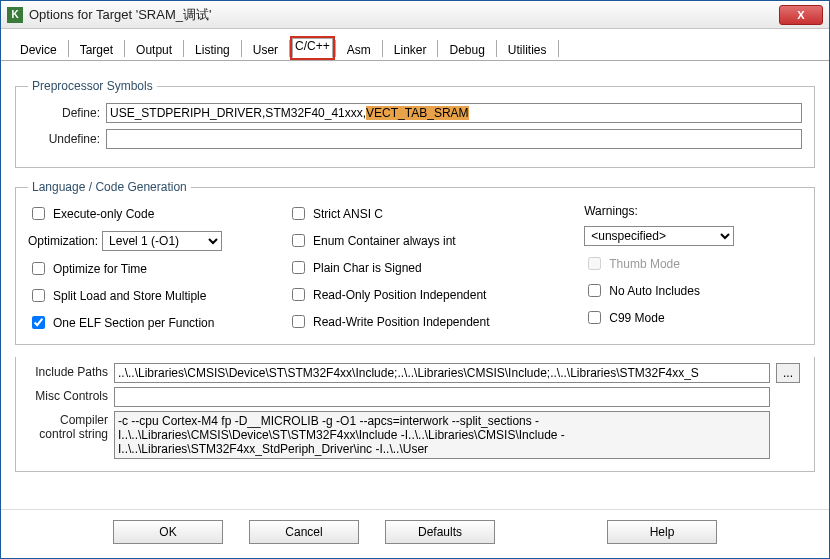 The width and height of the screenshot is (830, 559). What do you see at coordinates (63, 241) in the screenshot?
I see `optimization-label: Optimization:` at bounding box center [63, 241].